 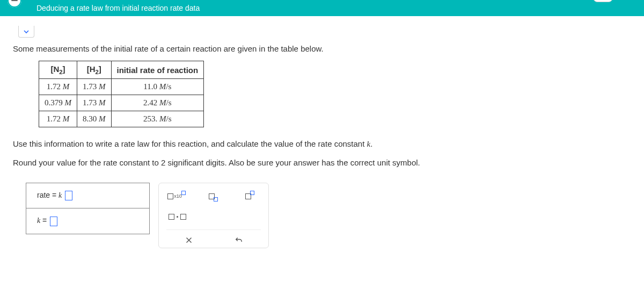 I want to click on close-icon, so click(x=189, y=240).